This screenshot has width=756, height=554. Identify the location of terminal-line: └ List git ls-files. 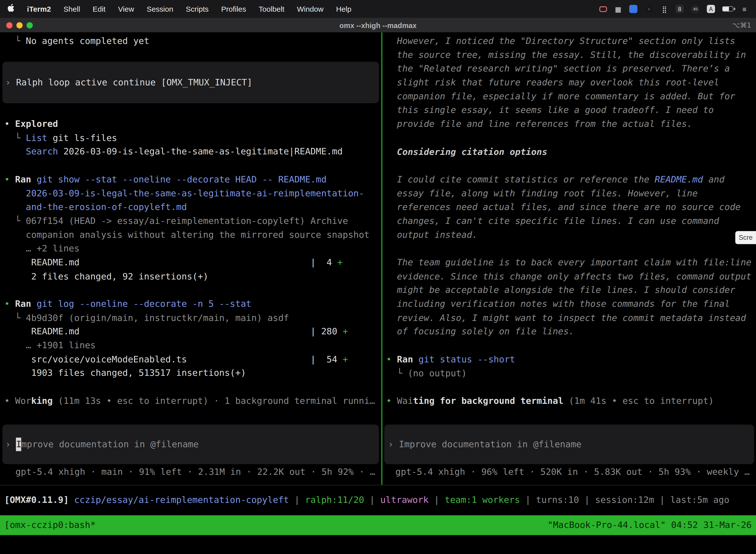
(191, 138).